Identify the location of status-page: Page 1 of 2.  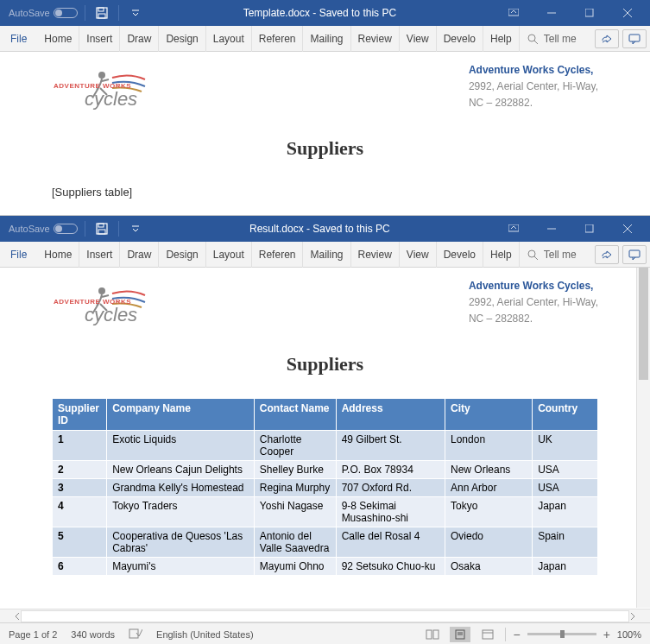
(33, 635).